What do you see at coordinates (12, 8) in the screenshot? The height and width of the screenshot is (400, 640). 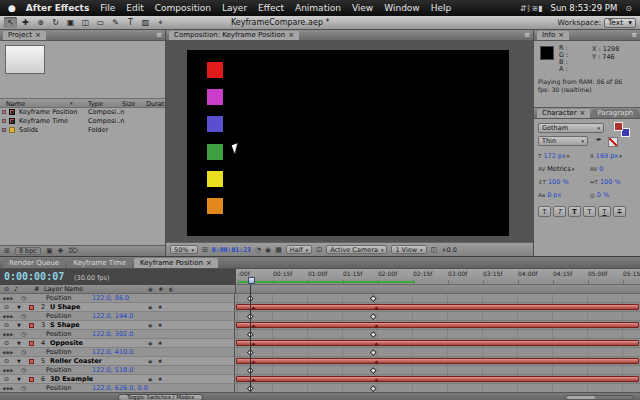 I see `apple-menu-icon: ●` at bounding box center [12, 8].